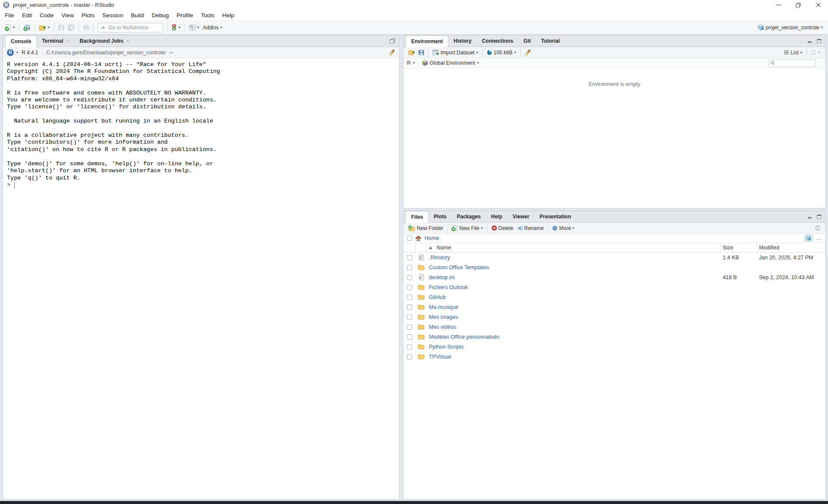 The height and width of the screenshot is (504, 828). What do you see at coordinates (421, 53) in the screenshot?
I see `save-workspace-button` at bounding box center [421, 53].